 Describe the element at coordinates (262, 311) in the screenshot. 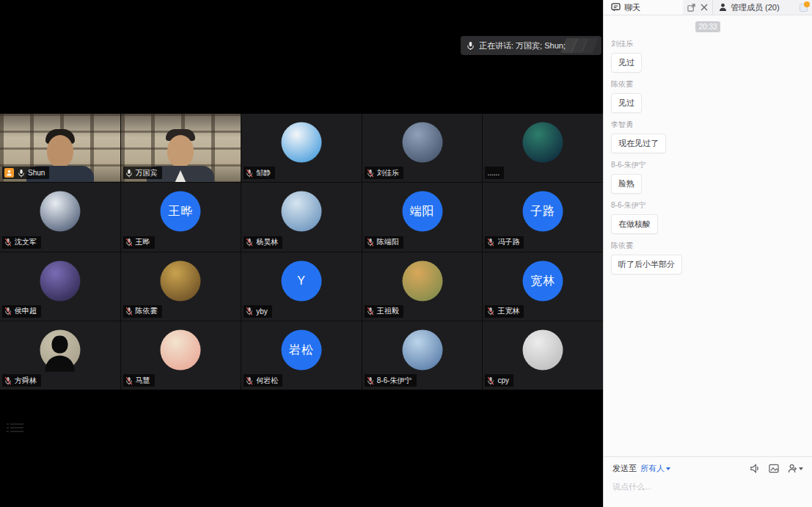

I see `participant-name: yby` at that location.